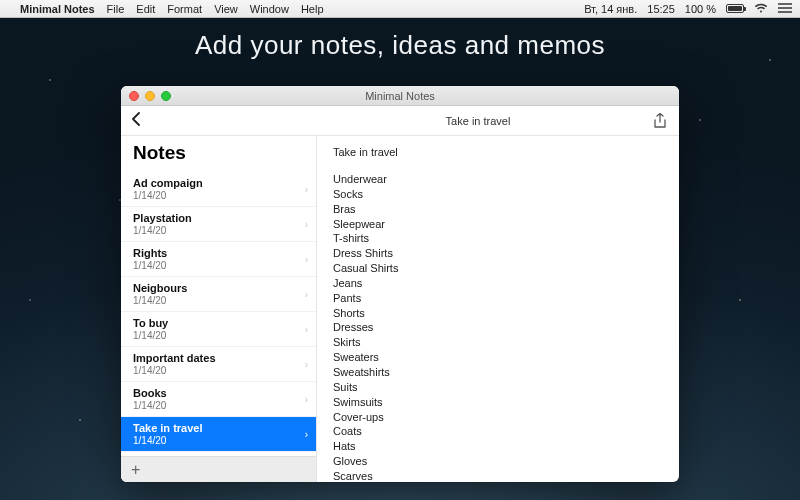  Describe the element at coordinates (498, 328) in the screenshot. I see `note-content-line: Dresses` at that location.